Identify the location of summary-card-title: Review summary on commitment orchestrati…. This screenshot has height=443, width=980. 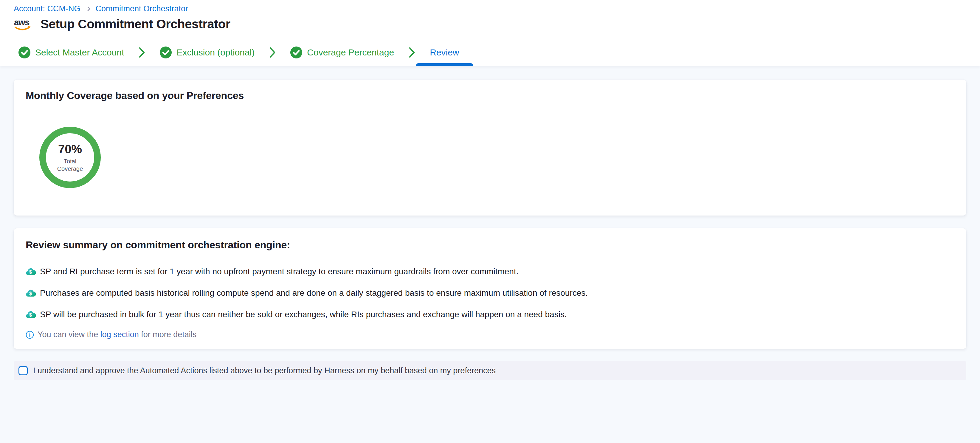
(490, 245).